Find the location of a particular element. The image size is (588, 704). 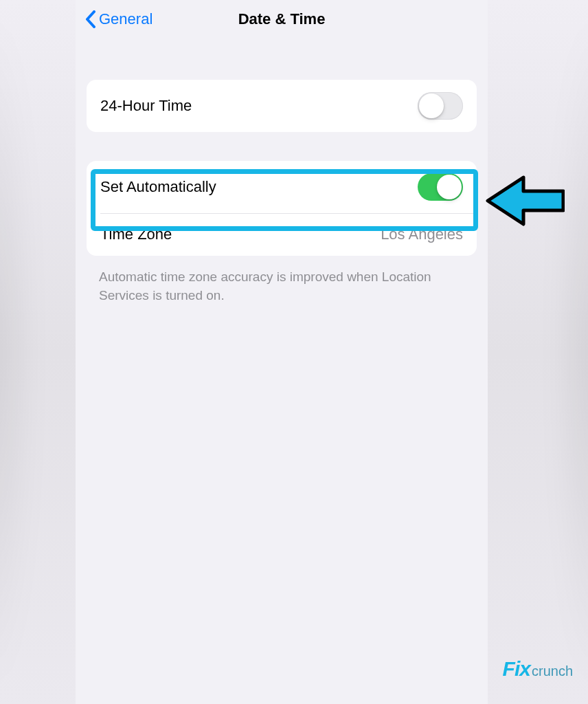

annotation-arrow-icon is located at coordinates (523, 201).